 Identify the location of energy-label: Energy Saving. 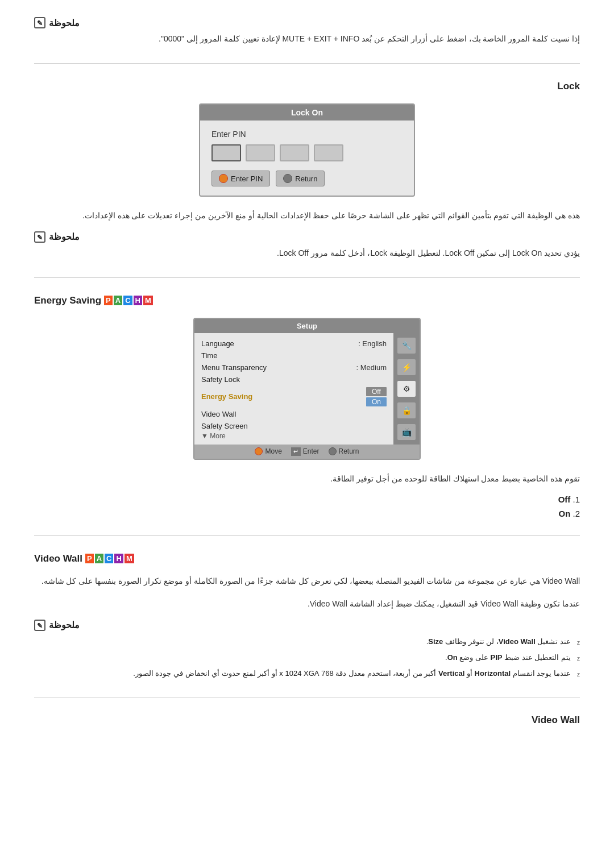
(227, 397).